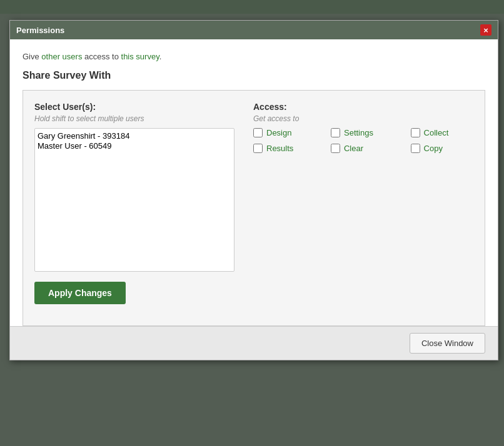 The image size is (504, 446). Describe the element at coordinates (365, 132) in the screenshot. I see `access-item-settings: Settings` at that location.